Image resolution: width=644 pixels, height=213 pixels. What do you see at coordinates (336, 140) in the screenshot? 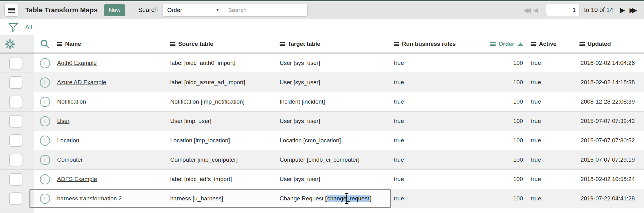
I see `target-table-cell: Location [cmn_location]` at bounding box center [336, 140].